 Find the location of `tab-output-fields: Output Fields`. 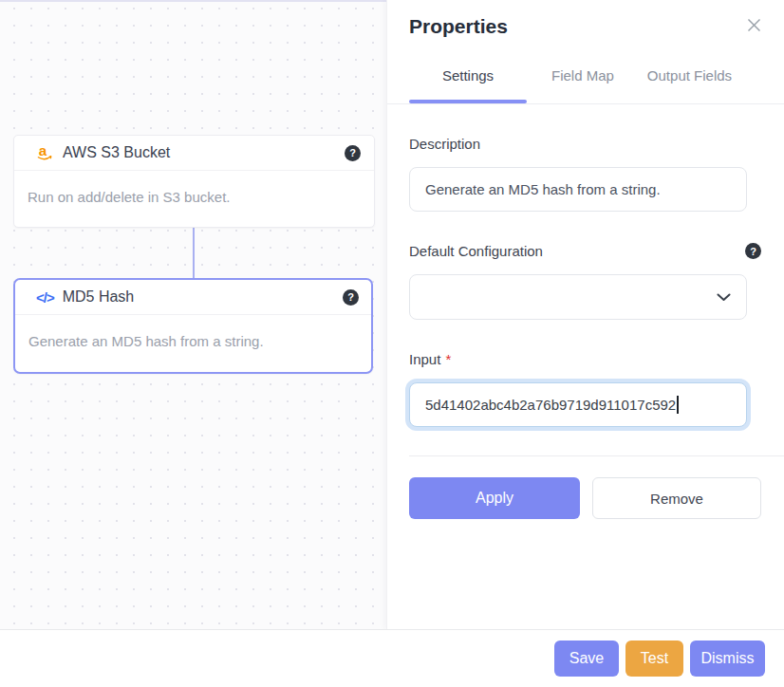

tab-output-fields: Output Fields is located at coordinates (689, 85).